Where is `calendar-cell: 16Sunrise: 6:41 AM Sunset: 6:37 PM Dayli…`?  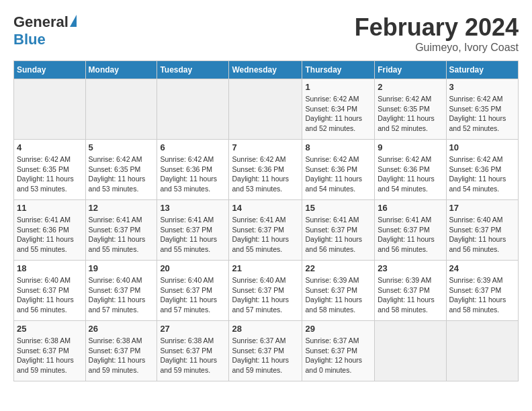 calendar-cell: 16Sunrise: 6:41 AM Sunset: 6:37 PM Dayli… is located at coordinates (410, 230).